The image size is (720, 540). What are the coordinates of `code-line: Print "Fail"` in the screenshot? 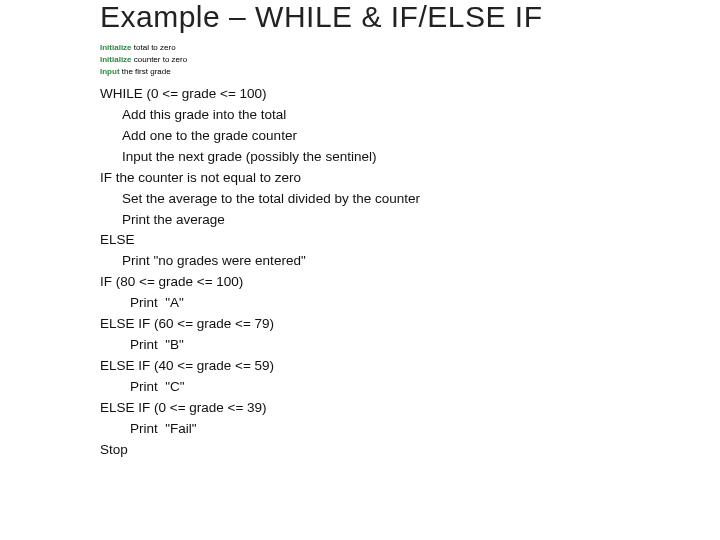 It's located at (410, 430).